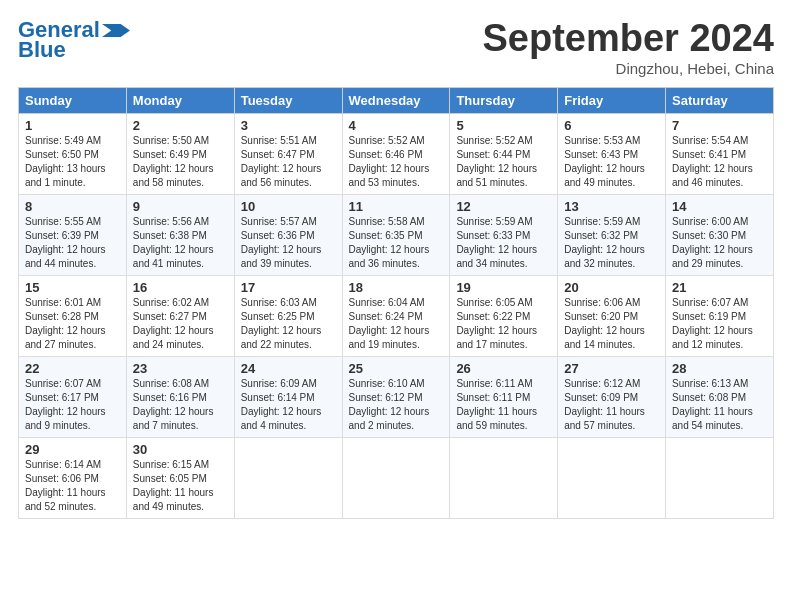 This screenshot has height=612, width=792. Describe the element at coordinates (504, 288) in the screenshot. I see `day-number: 19` at that location.